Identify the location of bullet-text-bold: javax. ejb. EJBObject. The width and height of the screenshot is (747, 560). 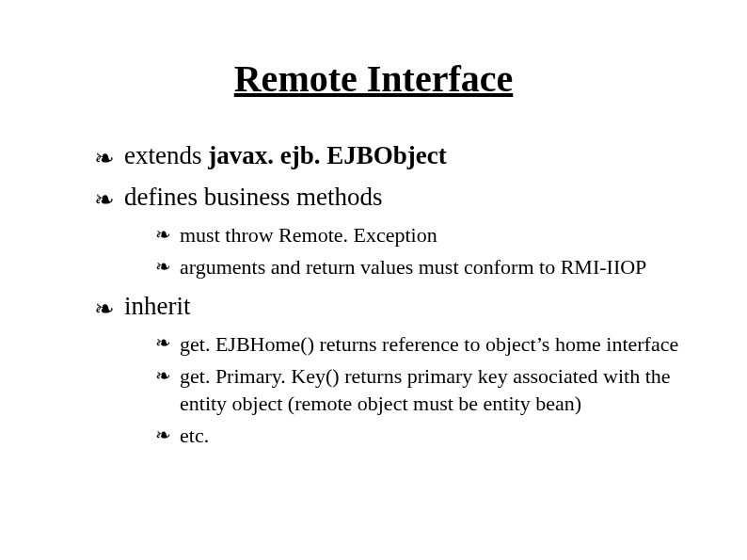
(327, 155).